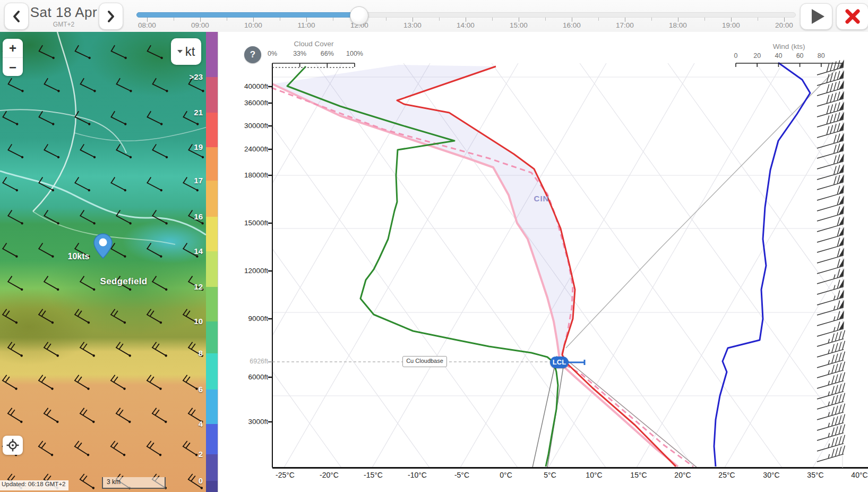  What do you see at coordinates (731, 26) in the screenshot?
I see `time-label: 19:00` at bounding box center [731, 26].